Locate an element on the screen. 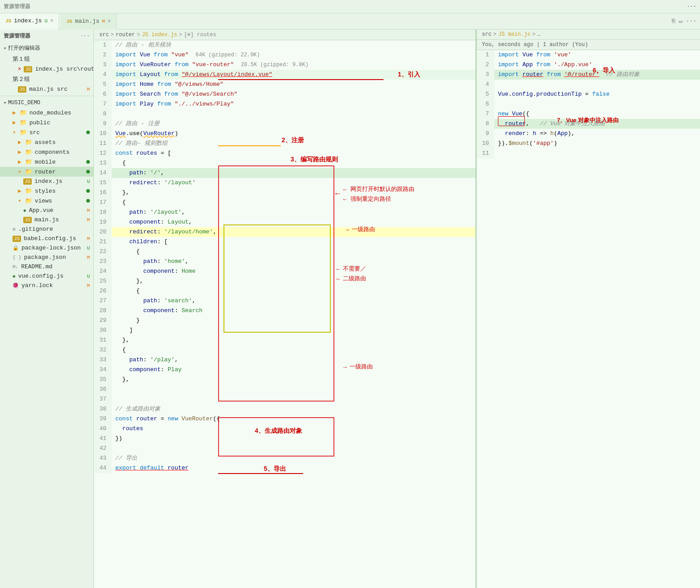  sidebar-package-json: { } package.json M is located at coordinates (46, 258).